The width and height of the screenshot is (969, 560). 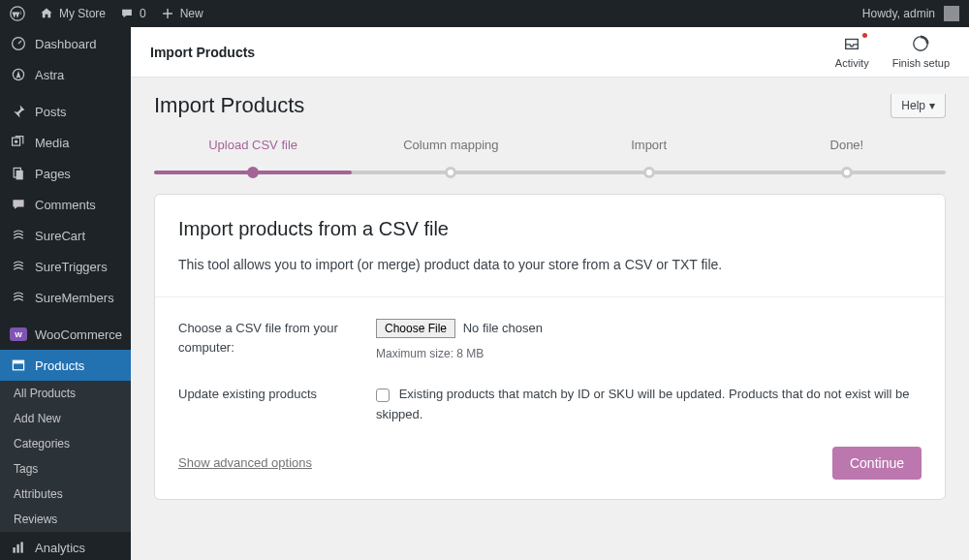 What do you see at coordinates (52, 174) in the screenshot?
I see `sidebar-label: Pages` at bounding box center [52, 174].